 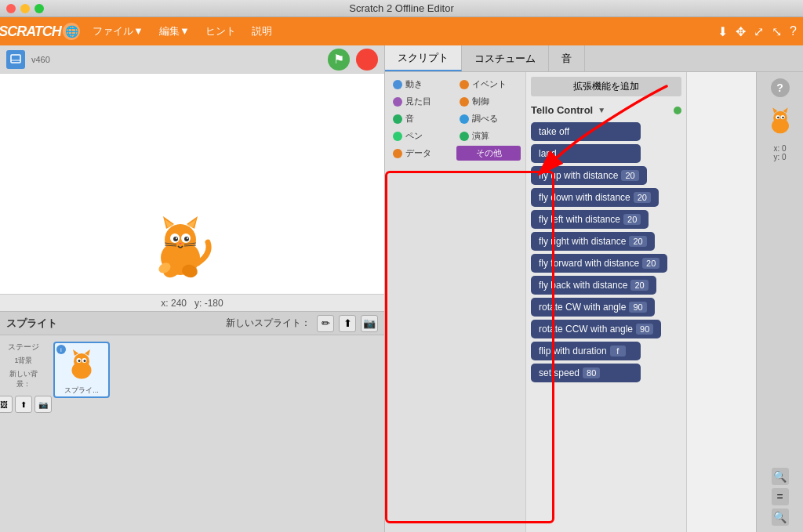 I want to click on upload-sprite-button: ⬆, so click(x=347, y=324).